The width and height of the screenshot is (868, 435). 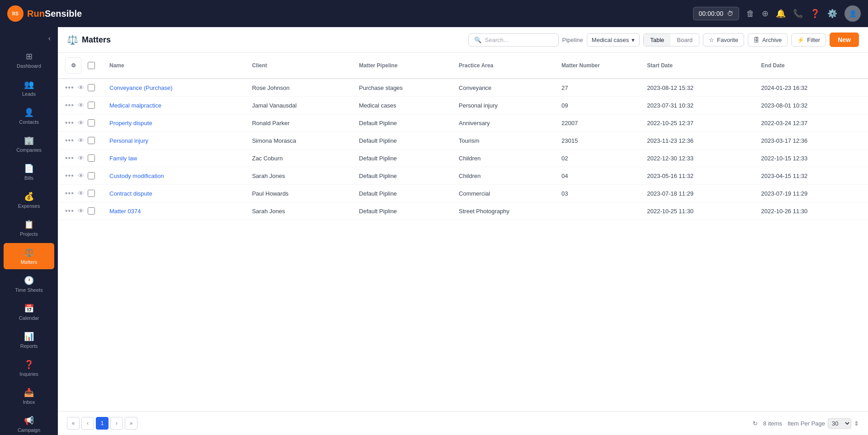 I want to click on notification-icon: 🔔, so click(x=781, y=14).